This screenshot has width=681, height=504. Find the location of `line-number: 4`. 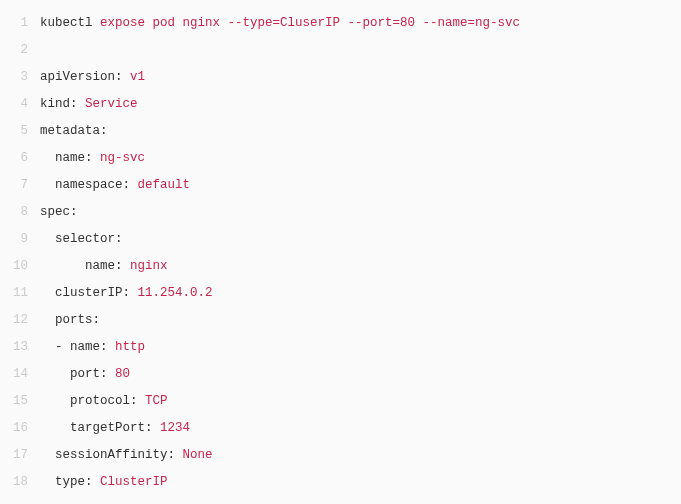

line-number: 4 is located at coordinates (14, 104).